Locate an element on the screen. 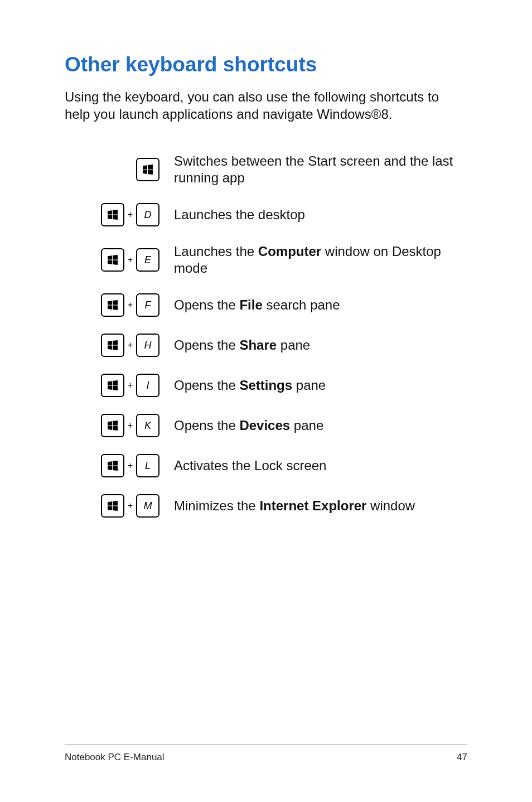 This screenshot has height=802, width=532. shortcut-description: Opens the File search pane is located at coordinates (313, 305).